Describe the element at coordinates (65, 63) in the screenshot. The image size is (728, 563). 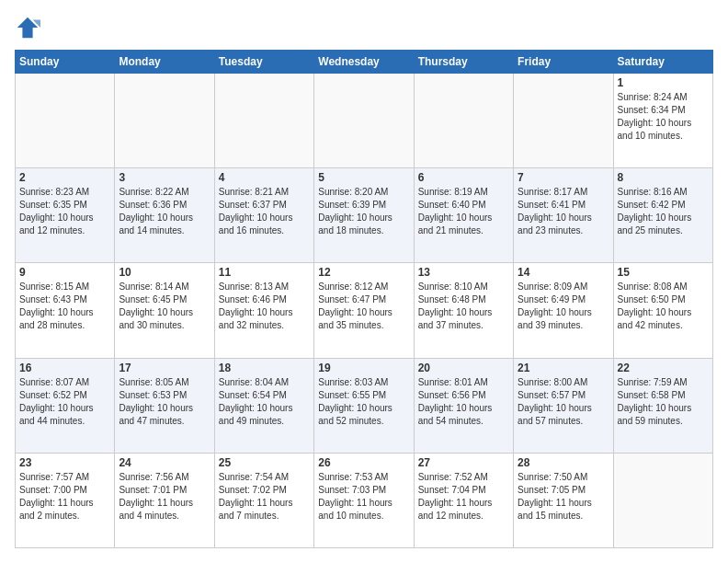
I see `day-header-sunday: Sunday` at that location.